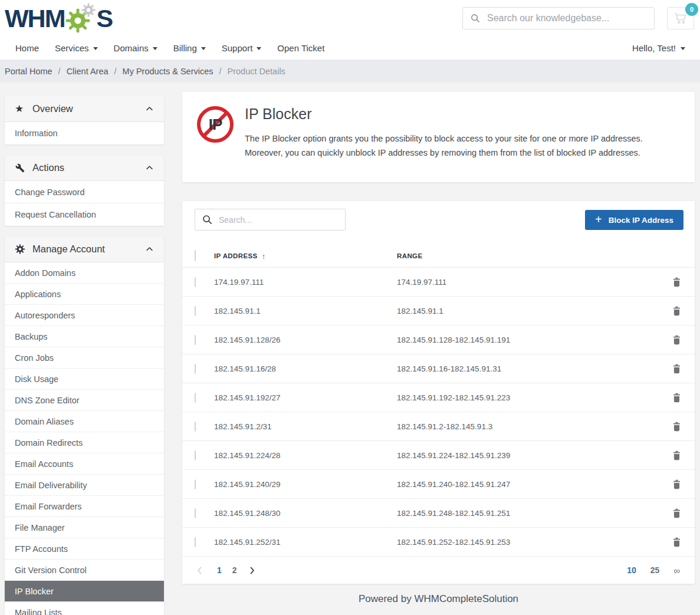 This screenshot has height=615, width=700. Describe the element at coordinates (84, 609) in the screenshot. I see `sidebar-item-mailing-lists: Mailing Lists` at that location.